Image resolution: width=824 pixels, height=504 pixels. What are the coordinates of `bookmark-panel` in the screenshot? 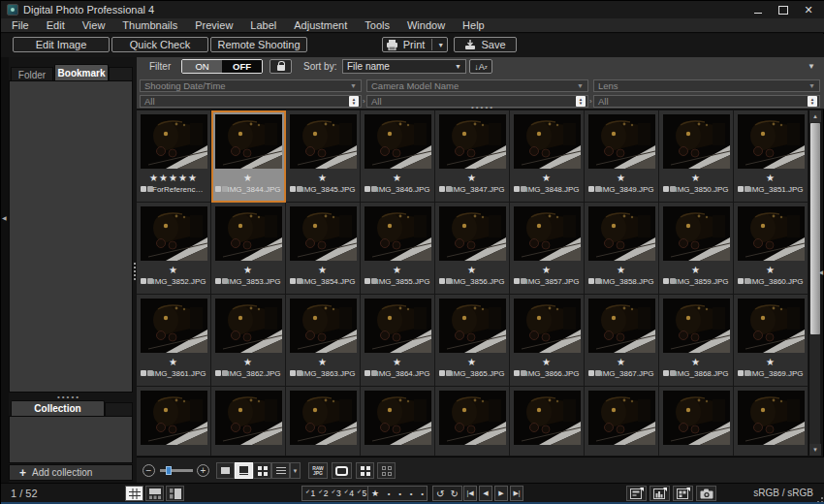 It's located at (71, 236).